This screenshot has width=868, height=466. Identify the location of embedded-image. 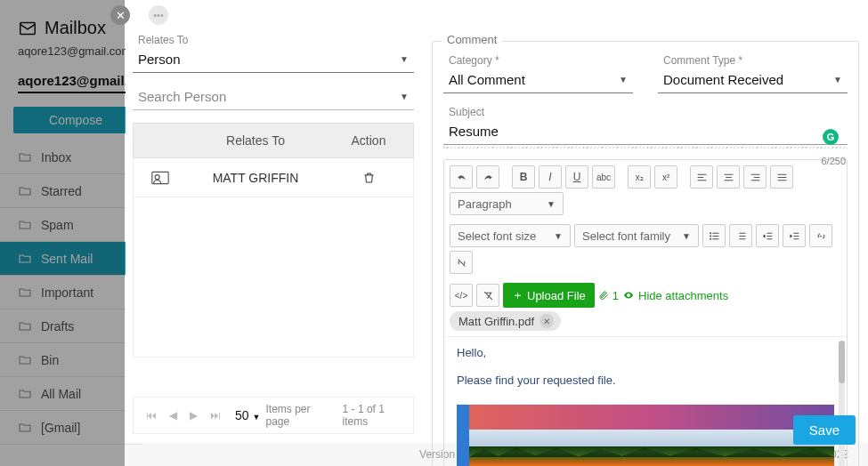
(645, 436).